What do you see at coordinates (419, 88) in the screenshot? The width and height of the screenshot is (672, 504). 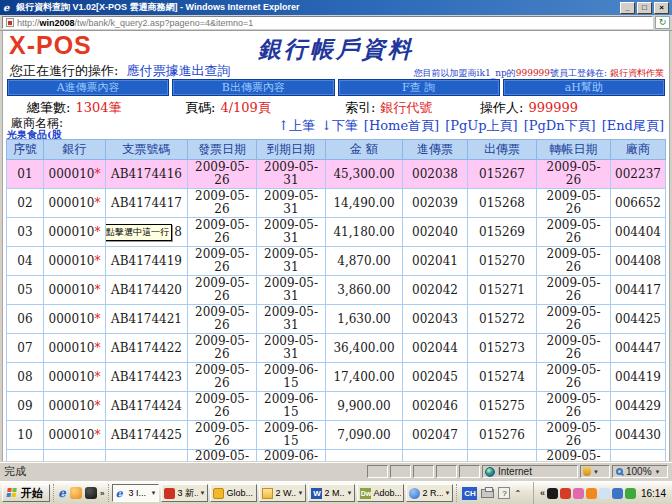 I see `tab-query: F查 詢` at bounding box center [419, 88].